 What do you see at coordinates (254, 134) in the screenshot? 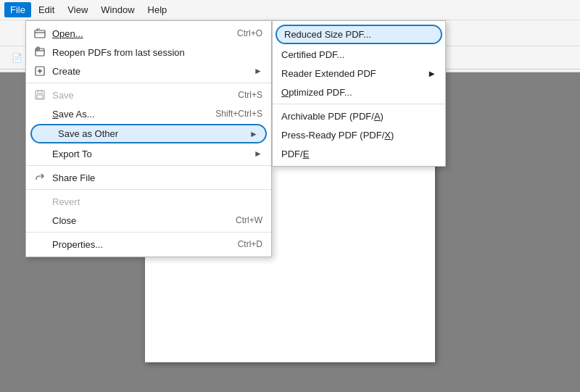
I see `save-as-other-arrow: ►` at bounding box center [254, 134].